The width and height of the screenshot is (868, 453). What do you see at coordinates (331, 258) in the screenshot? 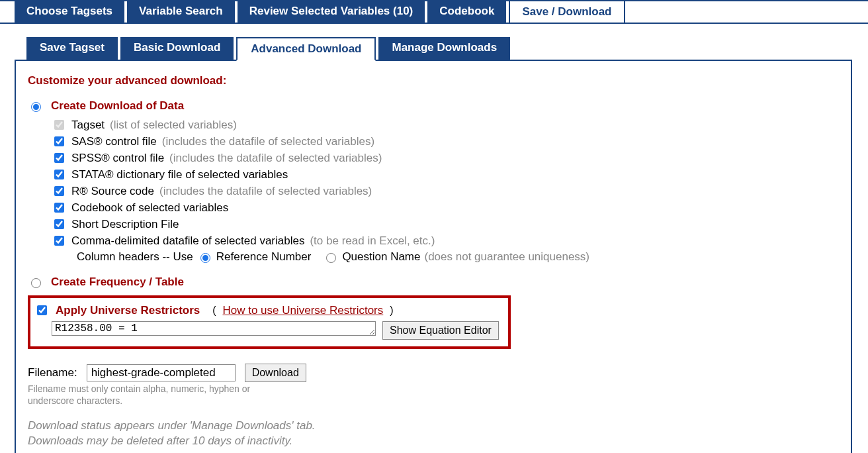
I see `radio-colheader-qname` at bounding box center [331, 258].